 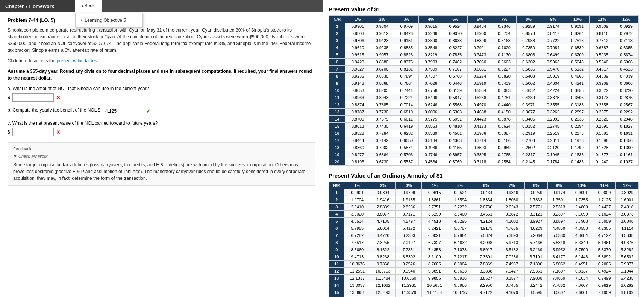 I want to click on question-a-block: a. What is the amount of NOL that Sinopi…, so click(x=162, y=94).